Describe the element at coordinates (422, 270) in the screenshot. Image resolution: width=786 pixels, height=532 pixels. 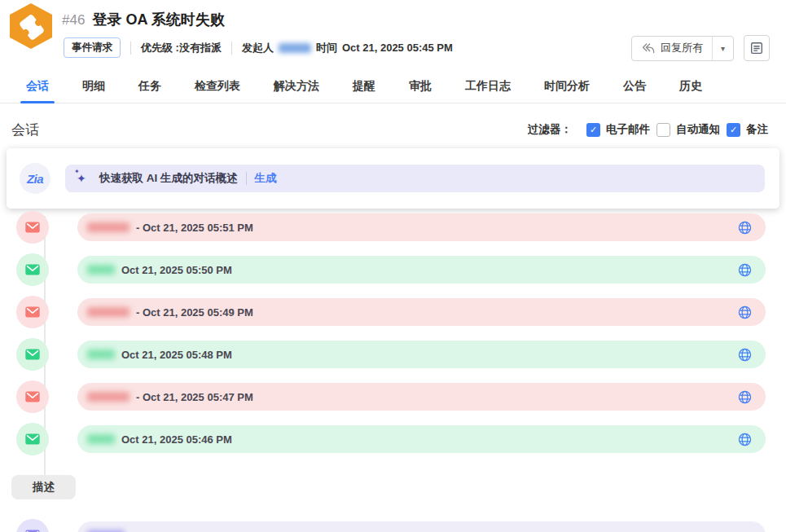
I see `conversation-row: Oct 21, 2025 05:50 PM` at that location.